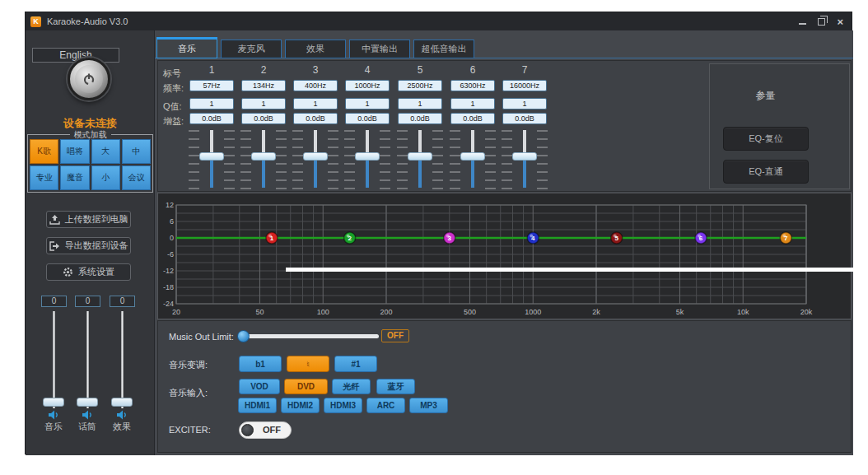 Image resolution: width=868 pixels, height=475 pixels. I want to click on x-tick-label: 500, so click(469, 312).